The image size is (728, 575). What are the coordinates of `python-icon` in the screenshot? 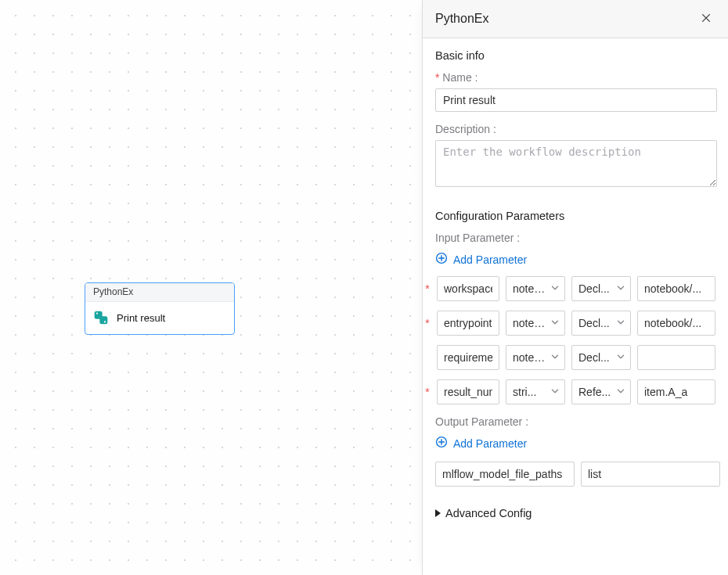 It's located at (101, 318).